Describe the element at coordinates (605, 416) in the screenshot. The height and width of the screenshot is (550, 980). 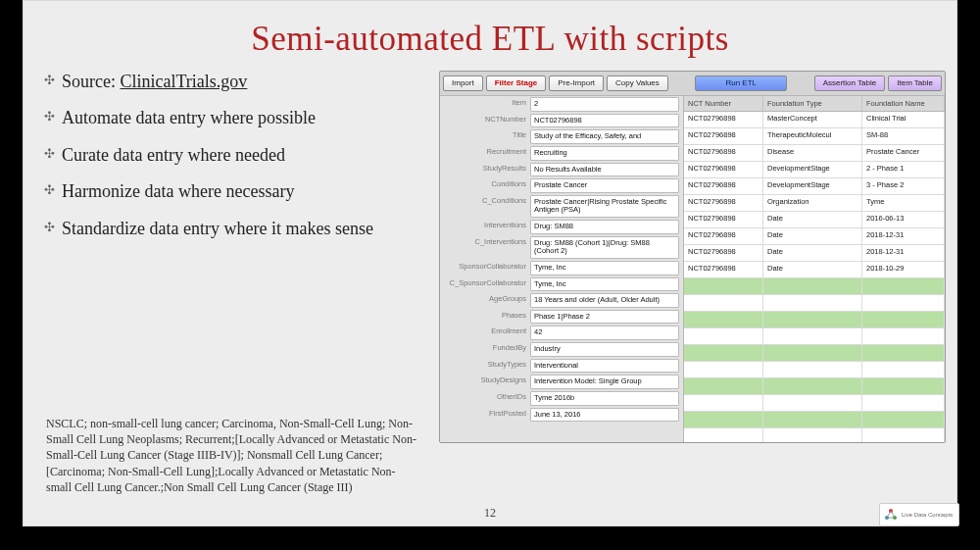
I see `form-value: June 13, 2016` at that location.